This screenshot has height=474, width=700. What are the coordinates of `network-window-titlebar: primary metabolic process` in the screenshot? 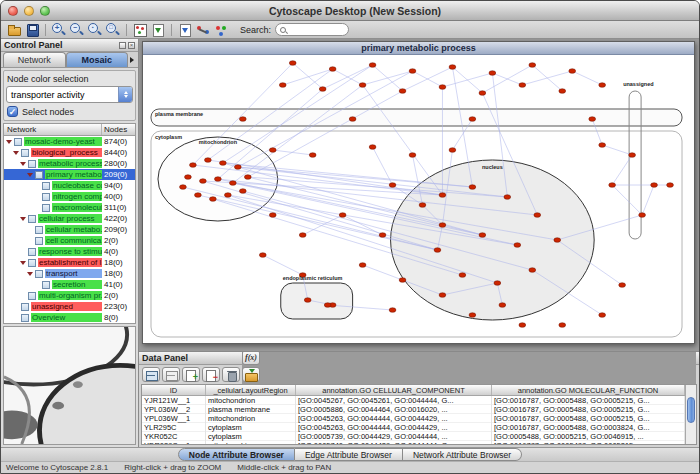 It's located at (418, 48).